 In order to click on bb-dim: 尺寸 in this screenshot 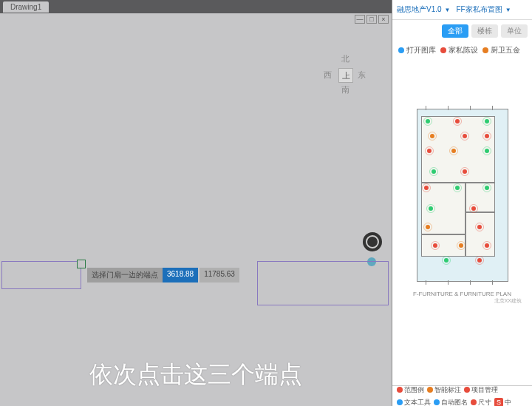, I will do `click(481, 402)`.